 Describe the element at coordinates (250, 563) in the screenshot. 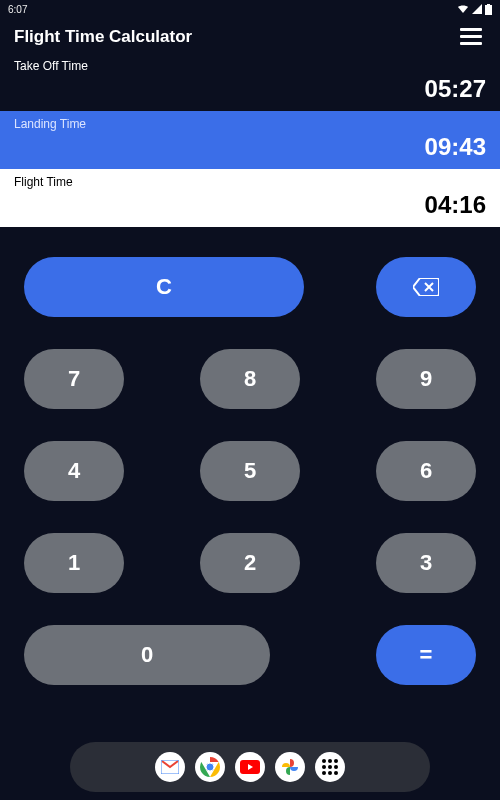

I see `key-2: 2` at that location.